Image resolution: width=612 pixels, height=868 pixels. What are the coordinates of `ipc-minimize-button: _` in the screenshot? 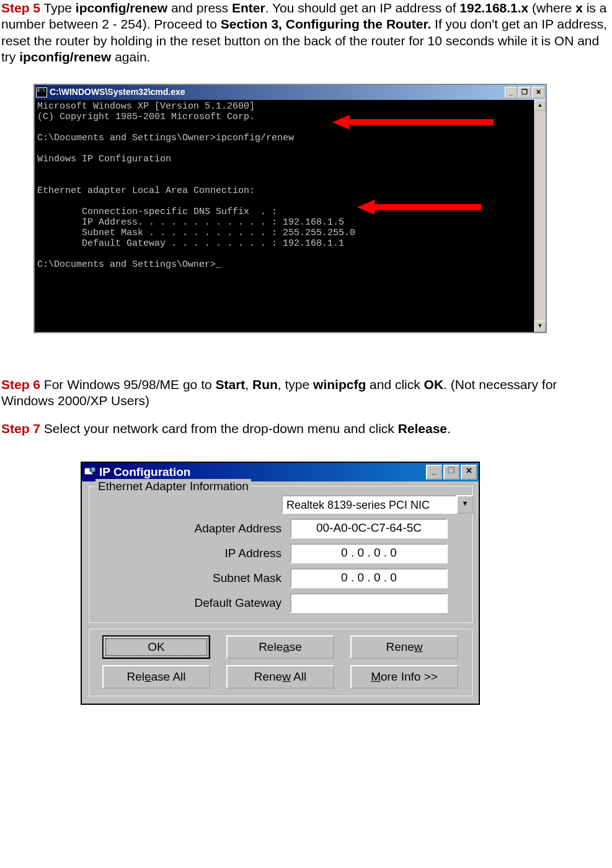 It's located at (434, 472).